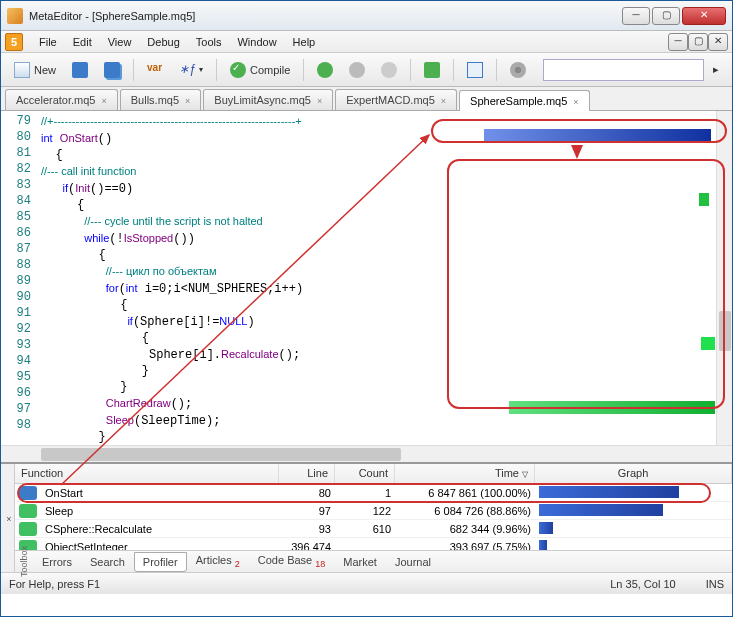 The width and height of the screenshot is (733, 617). What do you see at coordinates (374, 517) in the screenshot?
I see `profiler-rows: OnStart8016 847 861 (100.00%)Sleep971226…` at bounding box center [374, 517].